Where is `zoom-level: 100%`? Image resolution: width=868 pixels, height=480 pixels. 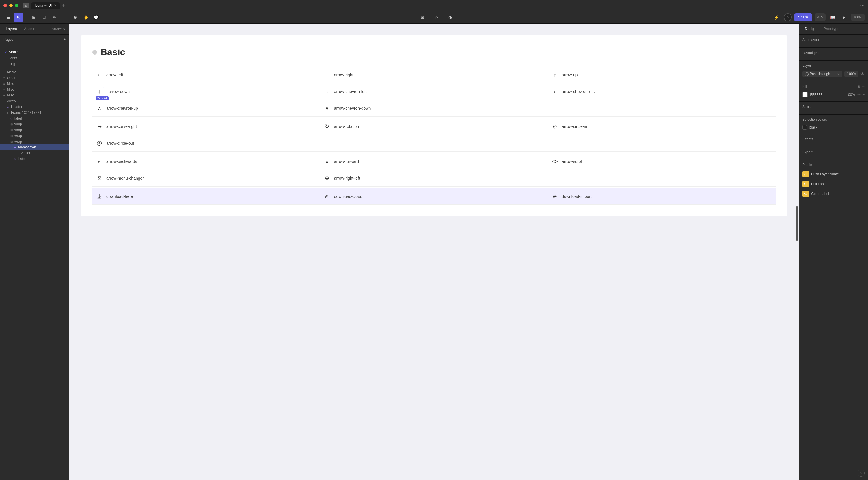
zoom-level: 100% is located at coordinates (858, 18).